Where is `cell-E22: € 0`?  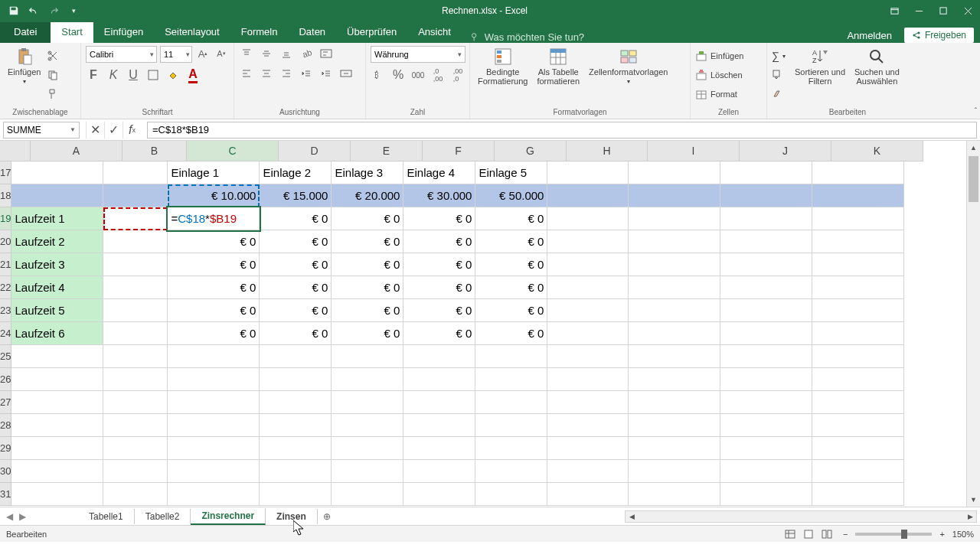
cell-E22: € 0 is located at coordinates (368, 288).